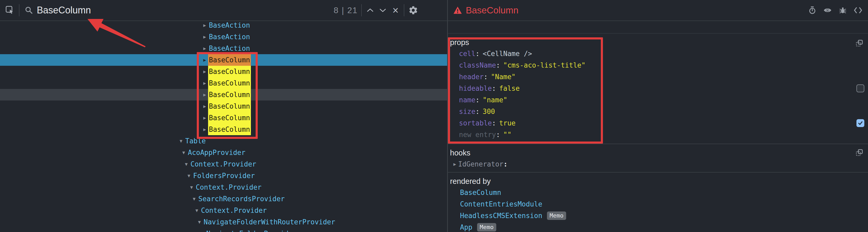  Describe the element at coordinates (860, 152) in the screenshot. I see `copy-icon` at that location.